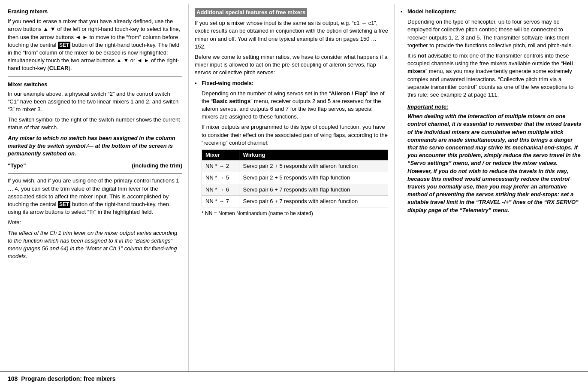  Describe the element at coordinates (295, 83) in the screenshot. I see `fixed-wing-heading: Fixed-wing models:` at that location.